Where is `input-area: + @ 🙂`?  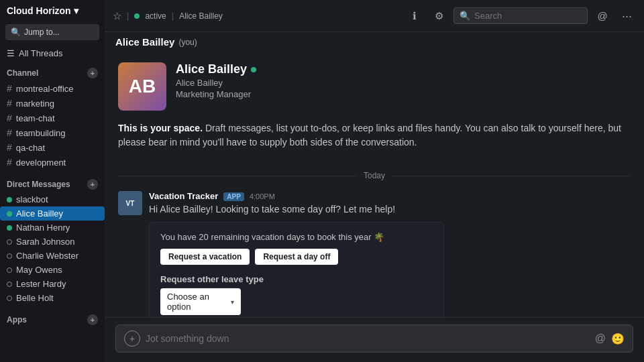
input-area: + @ 🙂 is located at coordinates (374, 339).